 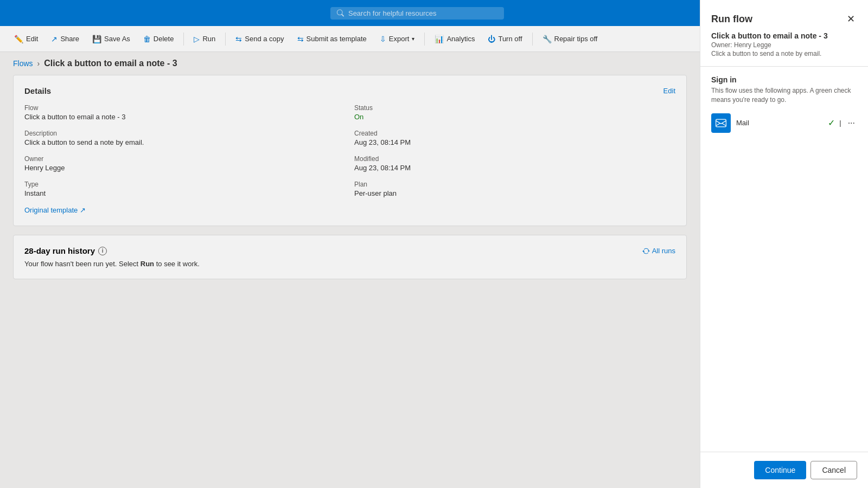 What do you see at coordinates (350, 151) in the screenshot?
I see `details-grid: Flow Click a button to email a note - 3 …` at bounding box center [350, 151].